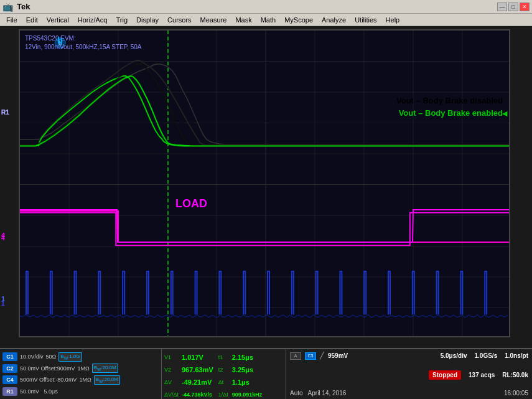  What do you see at coordinates (47, 368) in the screenshot?
I see `ch2-scale: 50.0mV Offset:900mV` at bounding box center [47, 368].